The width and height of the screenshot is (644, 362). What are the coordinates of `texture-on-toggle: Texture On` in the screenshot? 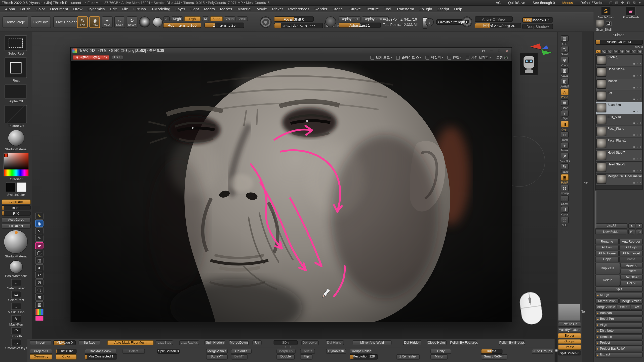 It's located at (570, 324).